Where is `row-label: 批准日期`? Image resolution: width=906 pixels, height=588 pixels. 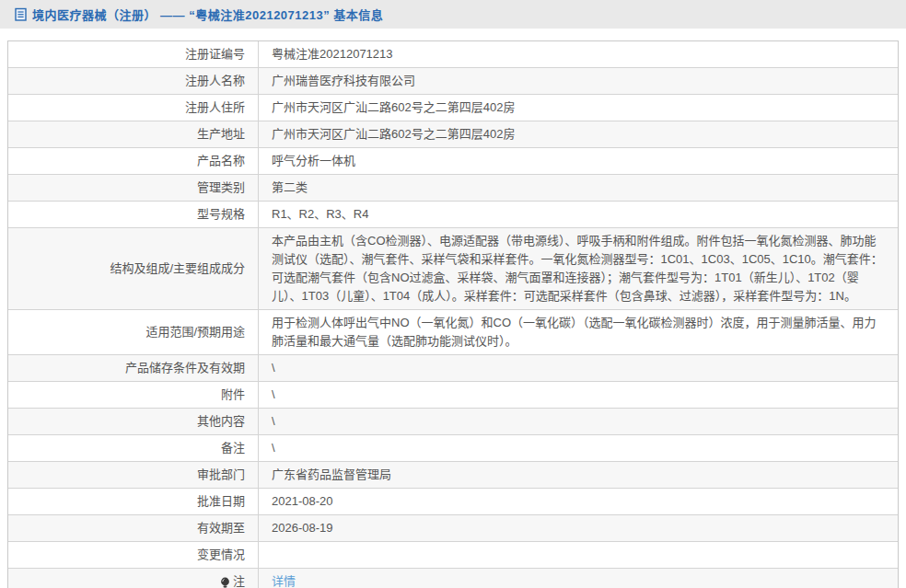
row-label: 批准日期 is located at coordinates (134, 502).